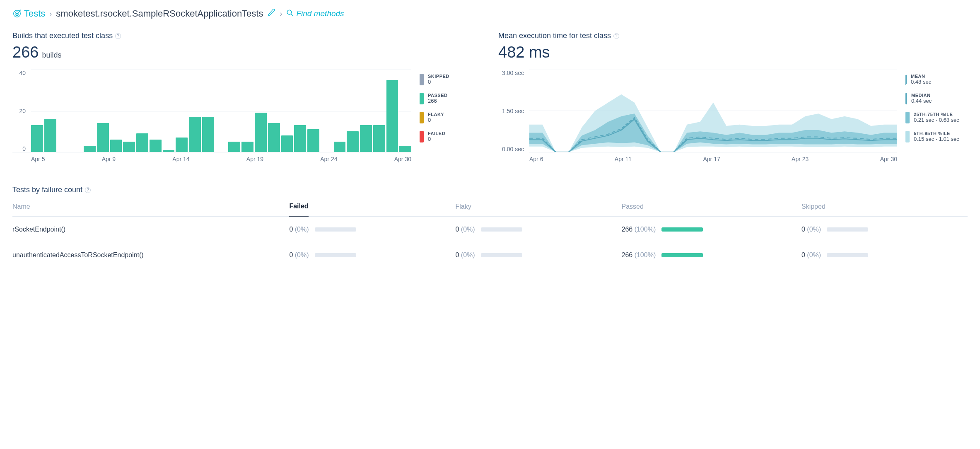 The image size is (980, 449). I want to click on find-methods-label: Find methods, so click(320, 14).